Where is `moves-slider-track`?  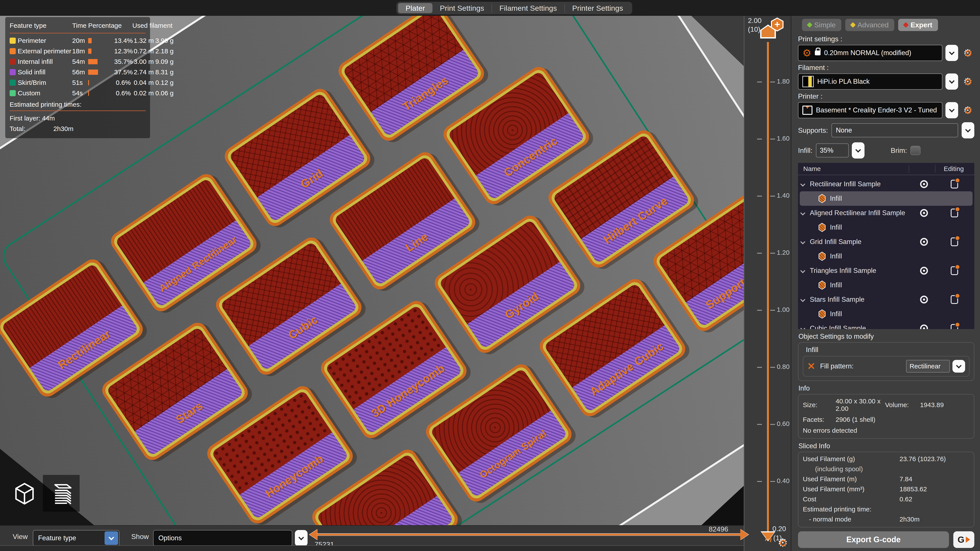
moves-slider-track is located at coordinates (529, 535).